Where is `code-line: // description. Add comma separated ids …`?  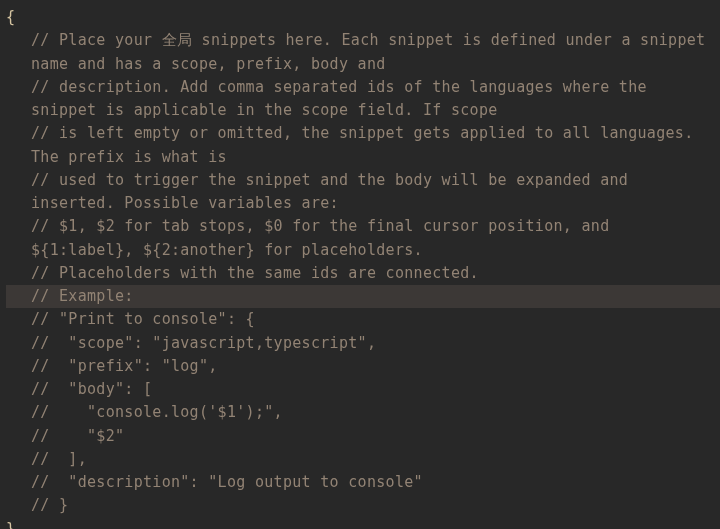 code-line: // description. Add comma separated ids … is located at coordinates (363, 100).